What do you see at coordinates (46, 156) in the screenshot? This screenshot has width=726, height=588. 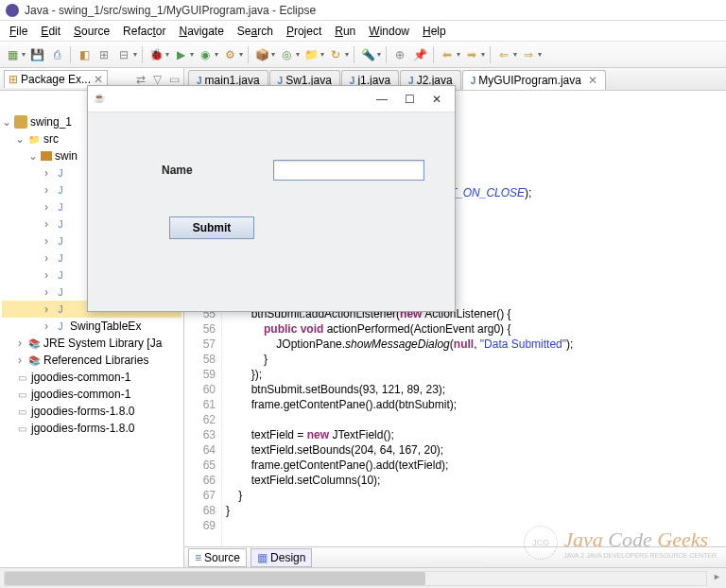 I see `package-icon` at bounding box center [46, 156].